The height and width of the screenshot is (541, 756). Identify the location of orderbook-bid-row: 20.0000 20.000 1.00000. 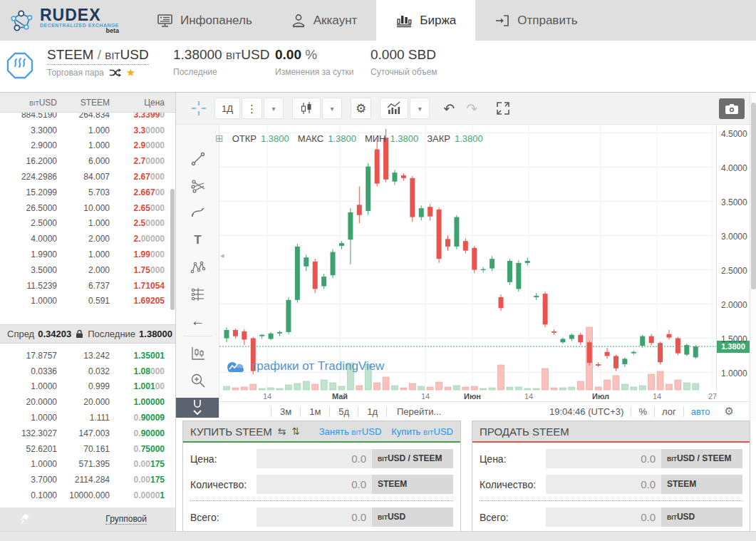
(88, 402).